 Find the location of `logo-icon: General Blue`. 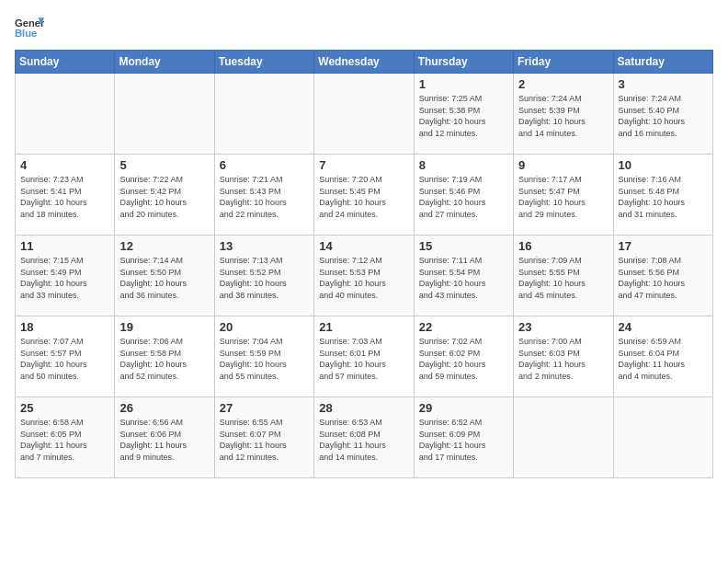

logo-icon: General Blue is located at coordinates (29, 28).